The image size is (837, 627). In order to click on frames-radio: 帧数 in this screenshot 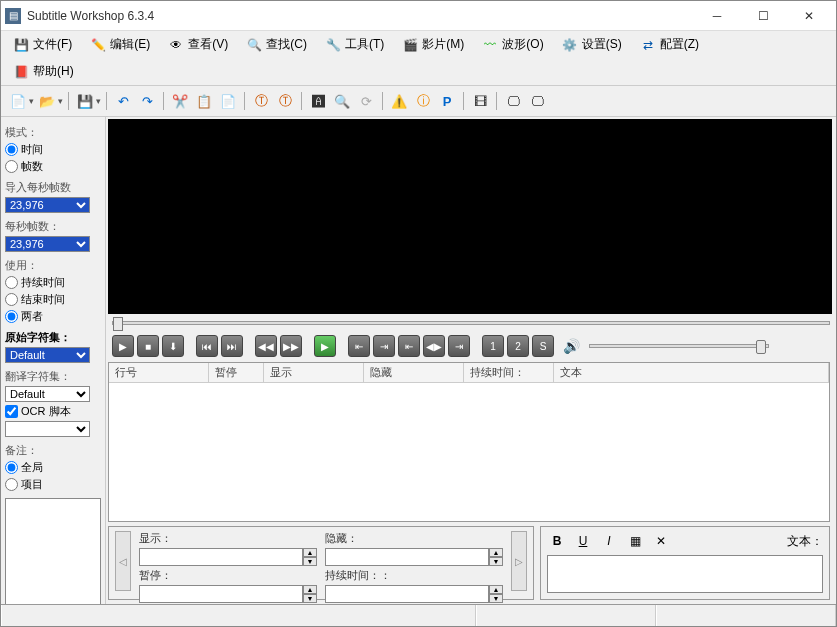, I will do `click(53, 166)`.